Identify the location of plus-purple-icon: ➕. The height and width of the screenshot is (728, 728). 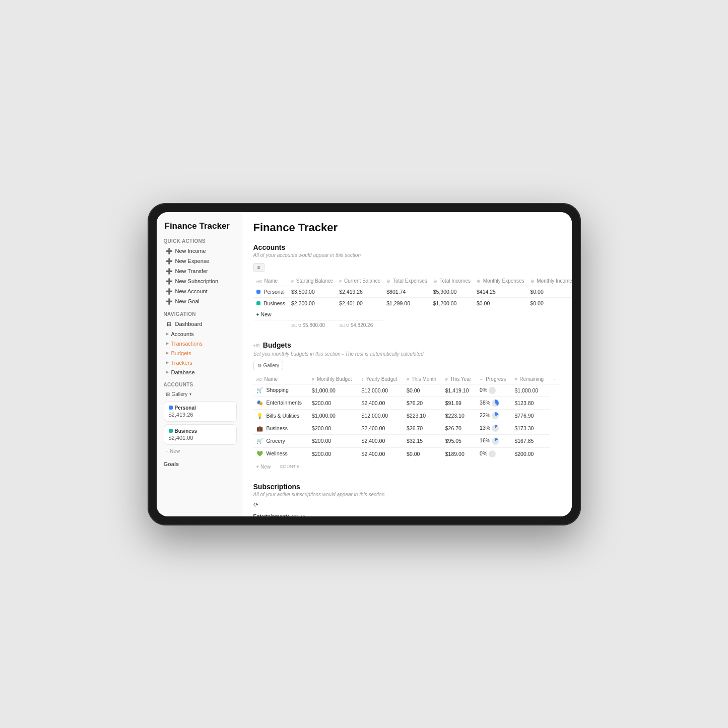
(169, 281).